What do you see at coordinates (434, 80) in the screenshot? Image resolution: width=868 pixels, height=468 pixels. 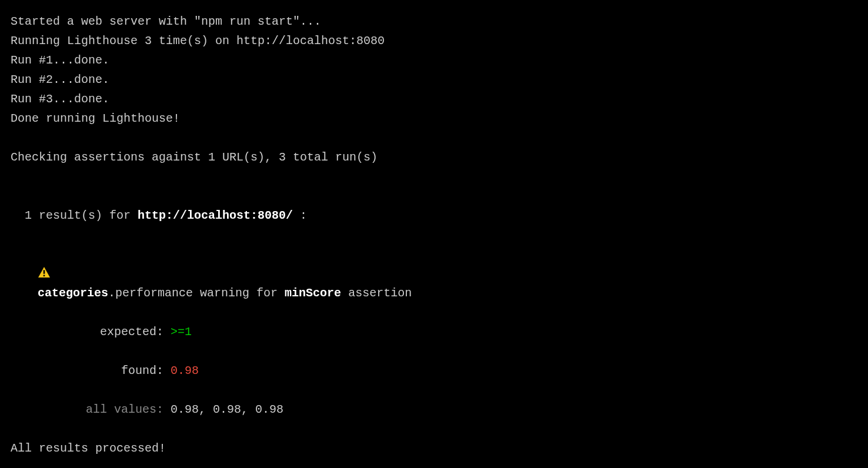 I see `log-line-run2: Run #2...done.` at bounding box center [434, 80].